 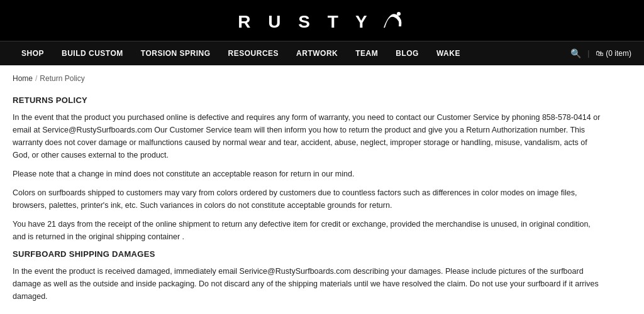 I want to click on cart-button: 🛍 (0 item), so click(x=614, y=53).